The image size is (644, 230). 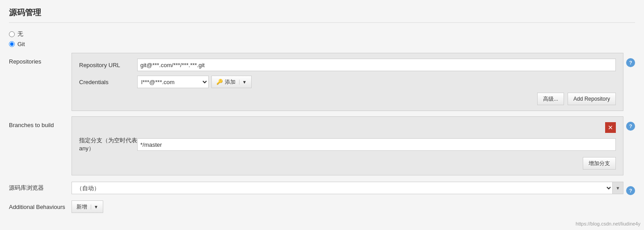 What do you see at coordinates (108, 65) in the screenshot?
I see `repo-url-label: Repository URL` at bounding box center [108, 65].